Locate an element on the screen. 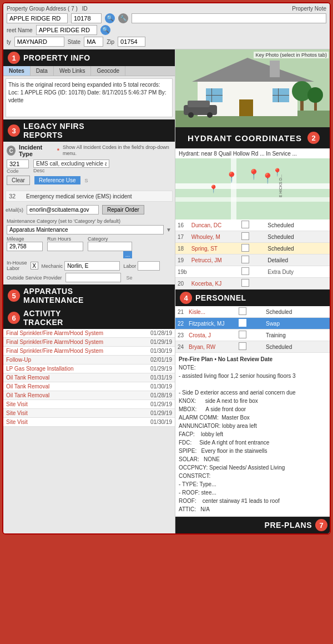  section3-header: 3 LEGACY NFIRS REPORTS is located at coordinates (89, 131).